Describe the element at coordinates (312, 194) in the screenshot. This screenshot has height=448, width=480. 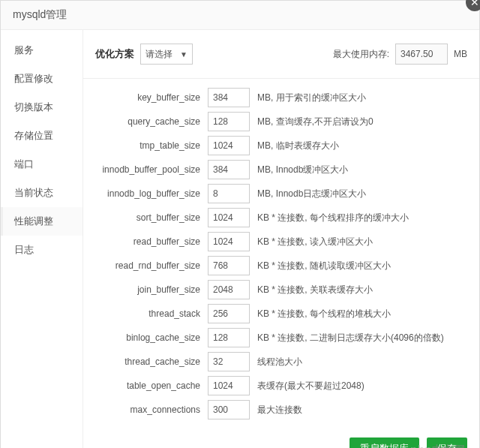
I see `config-desc: MB, Innodb日志缓冲区大小` at that location.